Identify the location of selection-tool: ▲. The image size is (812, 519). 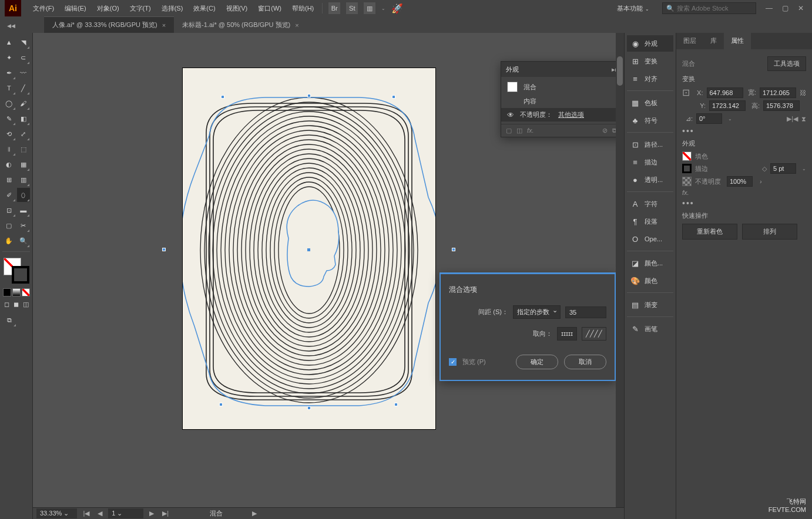
(9, 42).